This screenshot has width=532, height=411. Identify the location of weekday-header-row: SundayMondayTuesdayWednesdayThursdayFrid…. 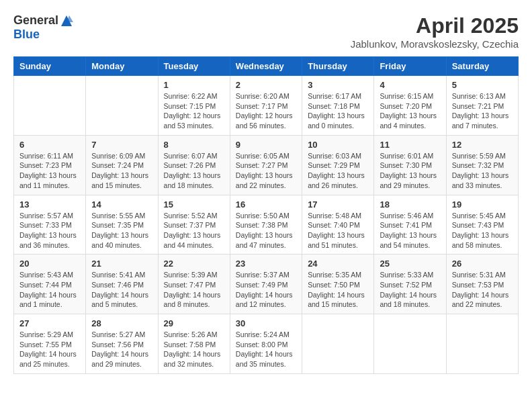
(266, 66).